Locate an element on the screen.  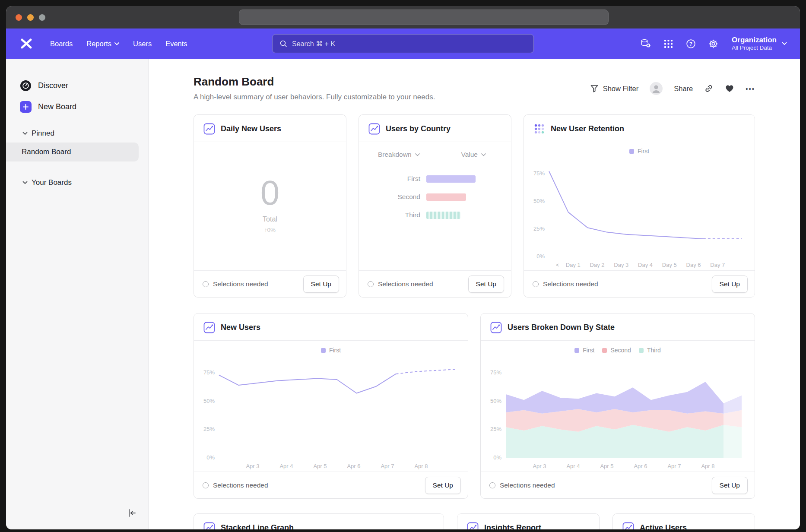
sidebar-section-your-boards: Your Boards is located at coordinates (77, 183).